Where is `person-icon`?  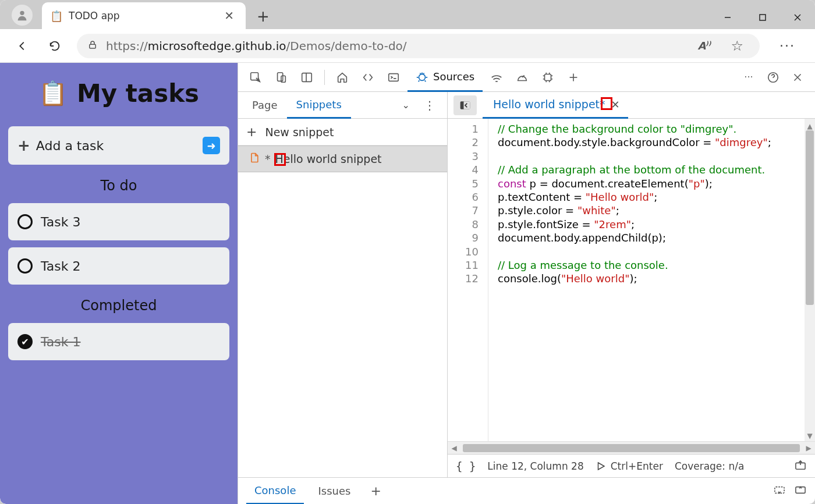 person-icon is located at coordinates (22, 15).